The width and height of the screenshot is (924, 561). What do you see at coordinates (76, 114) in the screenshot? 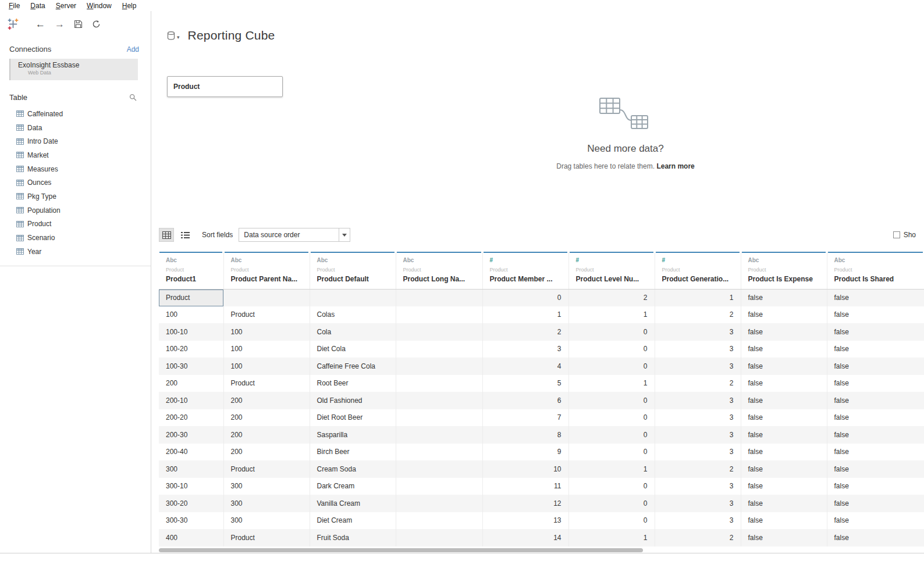
I see `table-item-caffeinated: Caffeinated` at bounding box center [76, 114].